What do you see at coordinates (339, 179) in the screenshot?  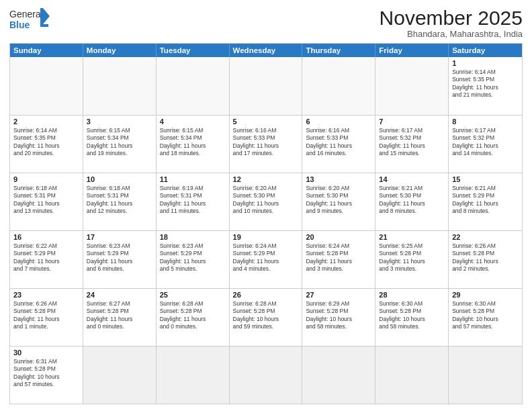 I see `day-number: 13` at bounding box center [339, 179].